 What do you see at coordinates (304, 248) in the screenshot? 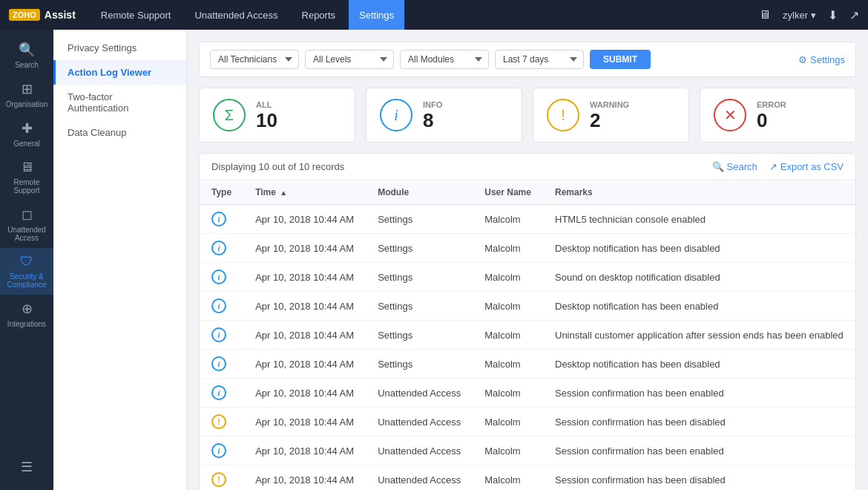
I see `cell-time: Apr 10, 2018 10:44 AM` at bounding box center [304, 248].